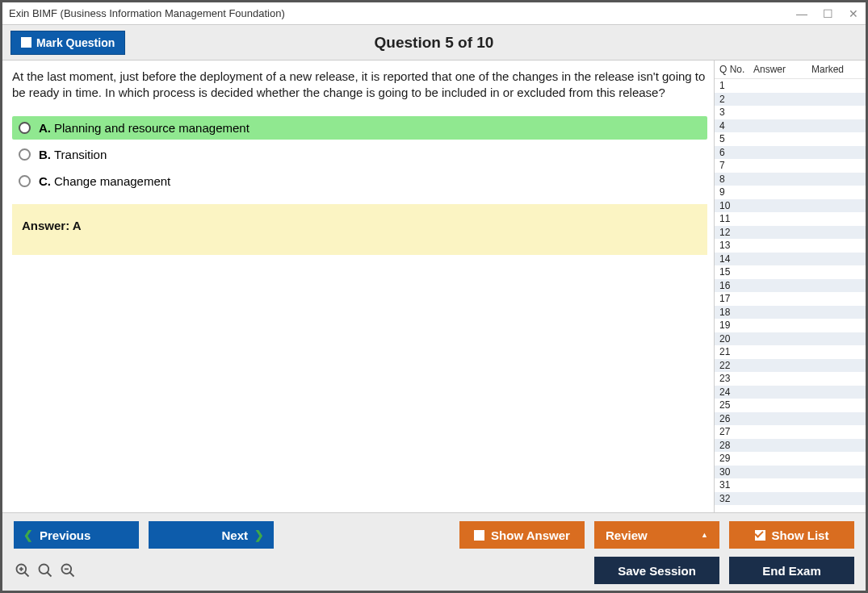 This screenshot has width=868, height=593. Describe the element at coordinates (790, 126) in the screenshot. I see `list-item: 4` at that location.